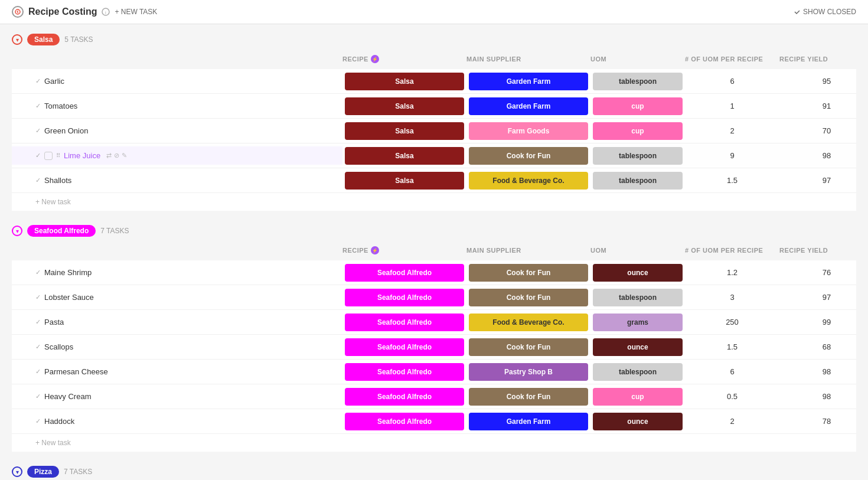 This screenshot has width=868, height=480. Describe the element at coordinates (177, 81) in the screenshot. I see `task-name-cell: ✓ Garlic` at that location.